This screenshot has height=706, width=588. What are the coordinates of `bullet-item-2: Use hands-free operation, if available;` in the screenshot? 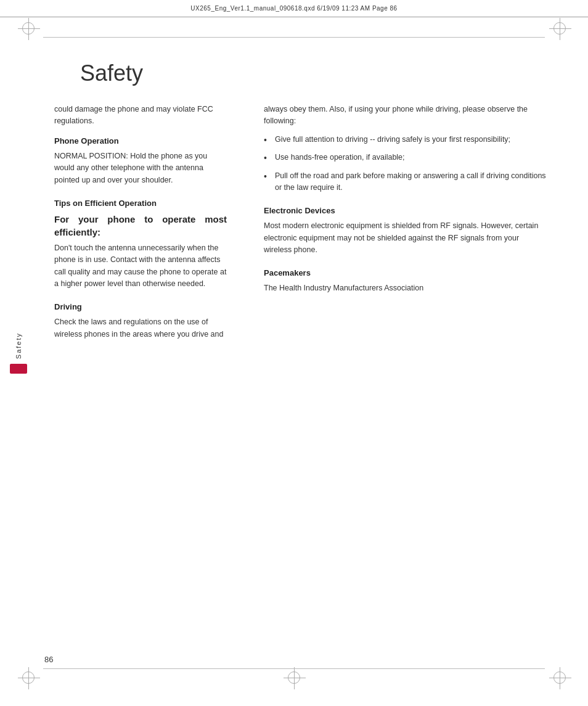 It's located at (405, 158).